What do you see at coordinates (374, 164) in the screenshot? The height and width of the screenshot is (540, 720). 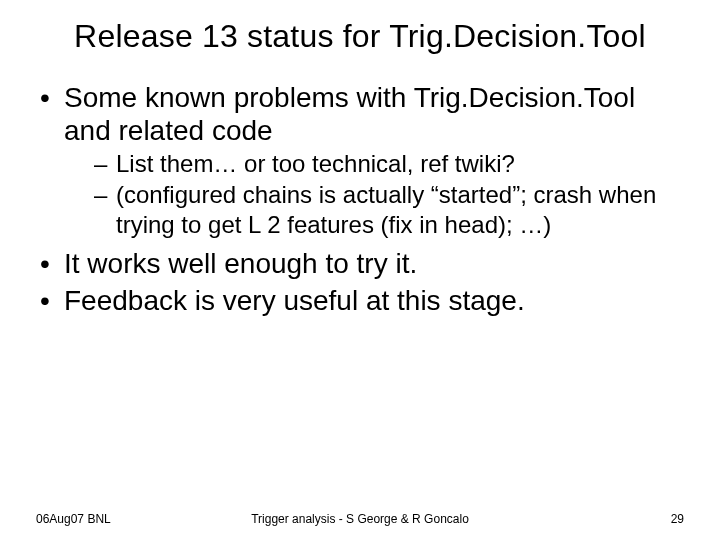 I see `sub-bullet-item: List them… or too technical, ref twiki?` at bounding box center [374, 164].